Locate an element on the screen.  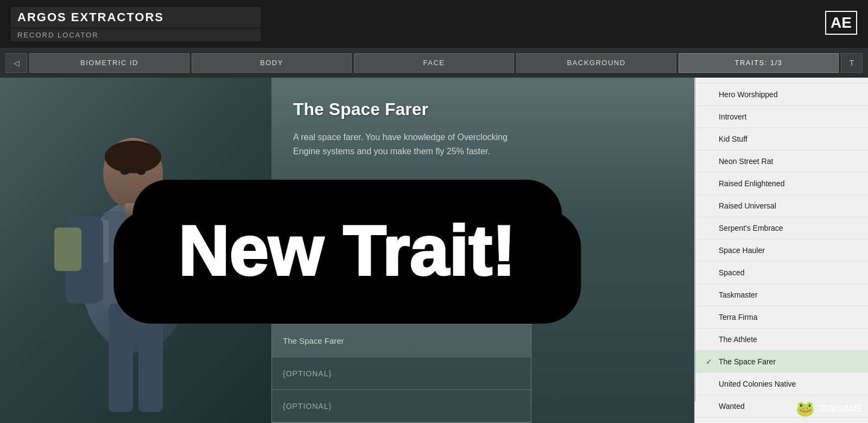
trait-slot-3: {OPTIONAL} is located at coordinates (402, 406).